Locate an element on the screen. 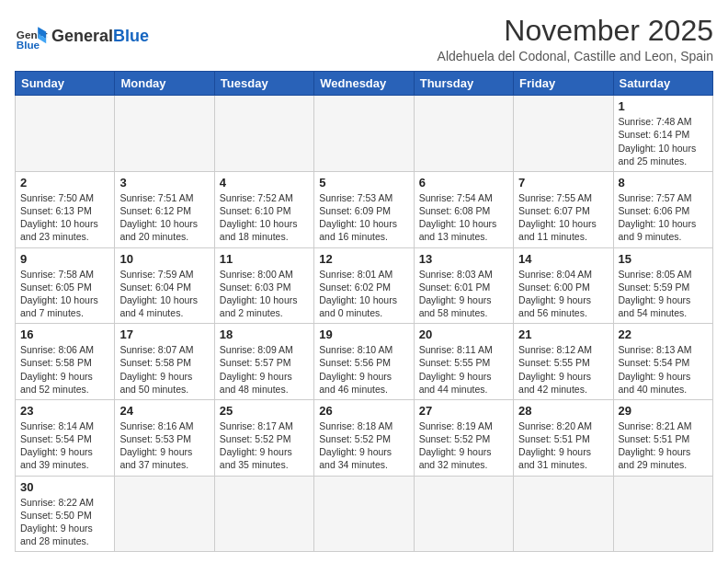 Image resolution: width=728 pixels, height=563 pixels. calendar-day-cell: 7Sunrise: 7:55 AM Sunset: 6:07 PM Daylig… is located at coordinates (563, 210).